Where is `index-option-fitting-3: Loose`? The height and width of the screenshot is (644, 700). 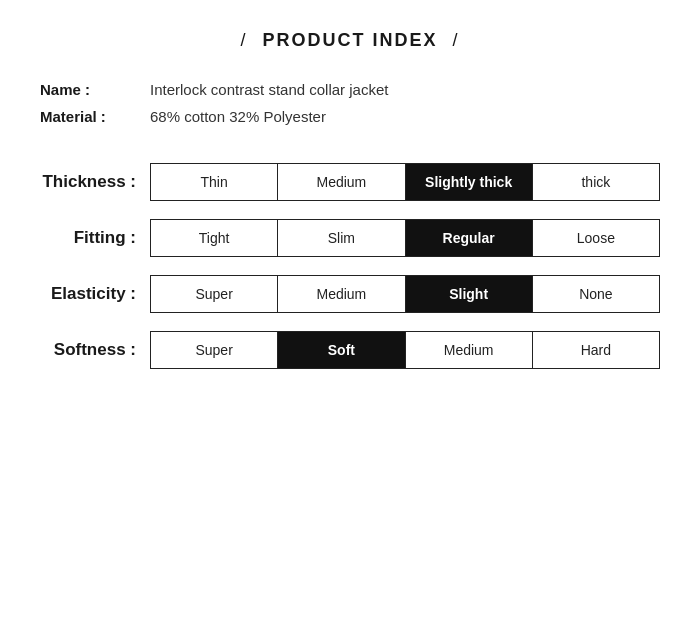 index-option-fitting-3: Loose is located at coordinates (596, 238).